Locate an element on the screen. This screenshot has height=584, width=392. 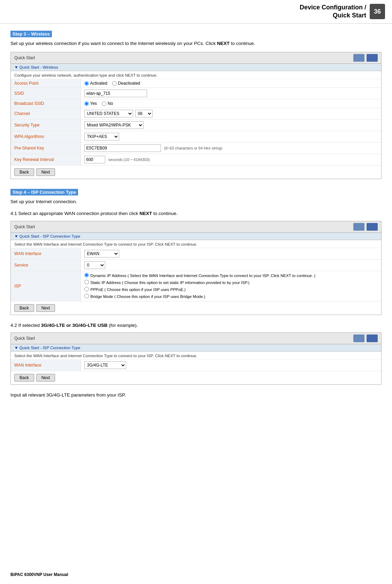
field-label-channel: Channel is located at coordinates (46, 114).